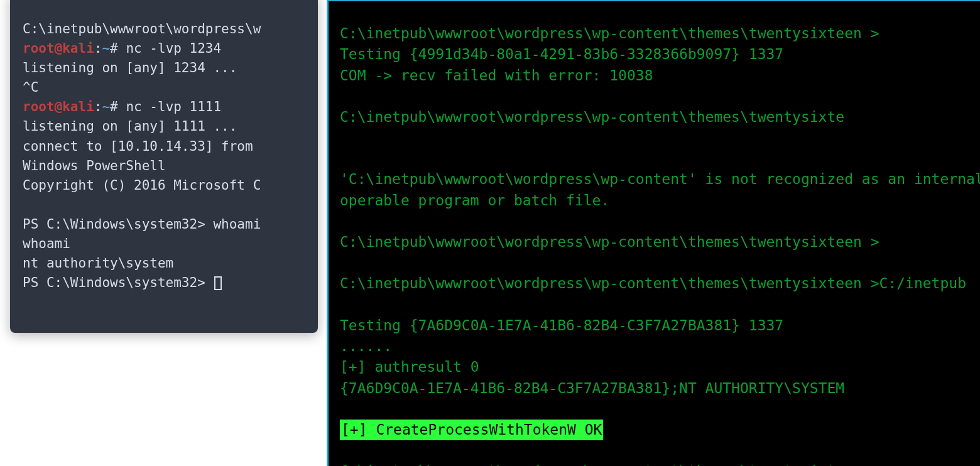 This screenshot has height=466, width=980. I want to click on highlight-text: [+] CreateProcessWithTokenW OK, so click(471, 430).